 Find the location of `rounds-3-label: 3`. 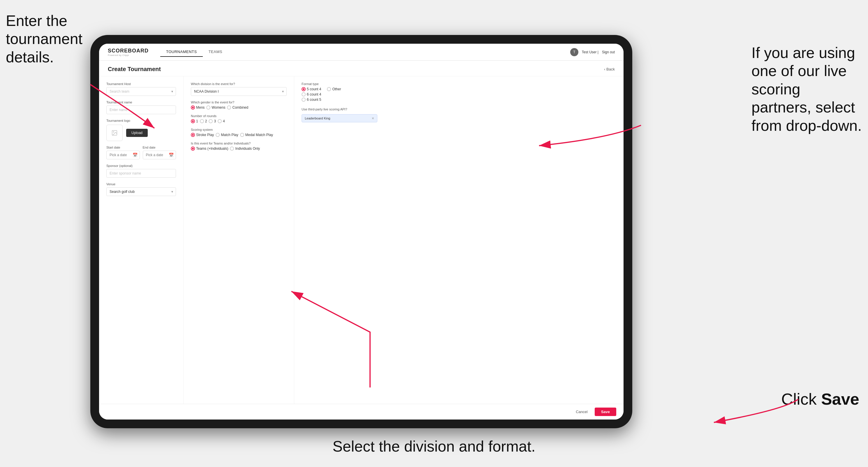

rounds-3-label: 3 is located at coordinates (215, 121).